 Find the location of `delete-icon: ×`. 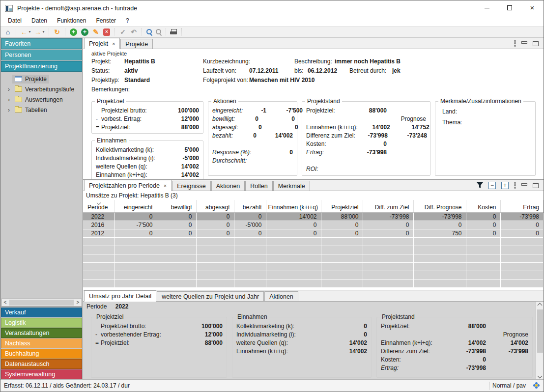

delete-icon: × is located at coordinates (107, 32).